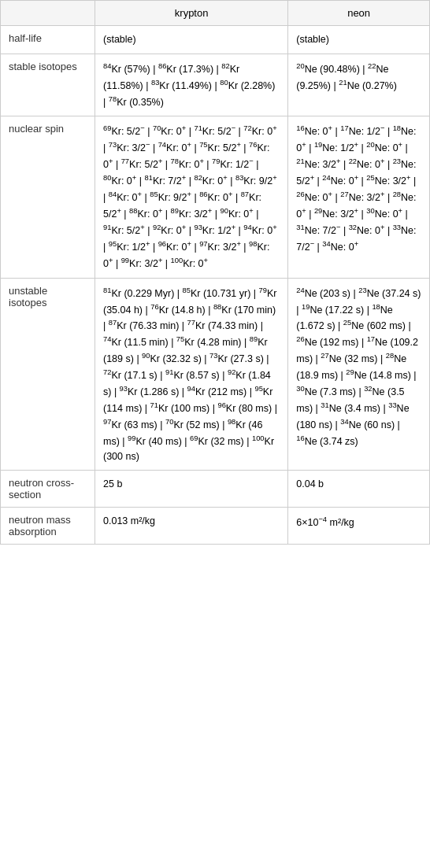 Image resolution: width=430 pixels, height=868 pixels. What do you see at coordinates (192, 40) in the screenshot?
I see `krypton-half-life: (stable)` at bounding box center [192, 40].